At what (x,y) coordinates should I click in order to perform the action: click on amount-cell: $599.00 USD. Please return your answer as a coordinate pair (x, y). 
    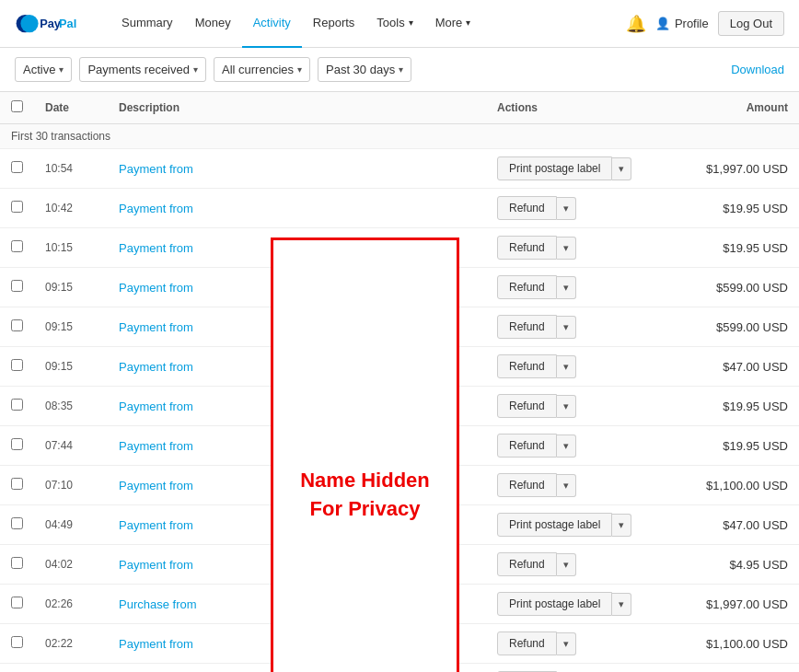
    Looking at the image, I should click on (735, 328).